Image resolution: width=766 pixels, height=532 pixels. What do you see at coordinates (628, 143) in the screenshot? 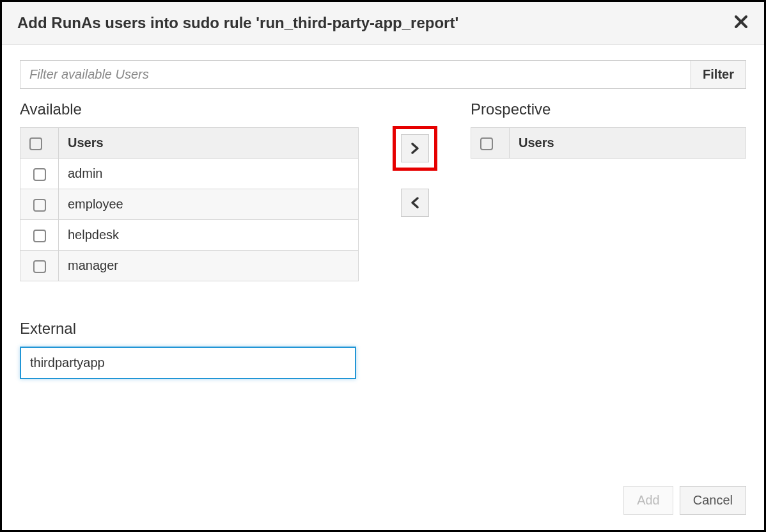
I see `prospective-users-header: Users` at bounding box center [628, 143].